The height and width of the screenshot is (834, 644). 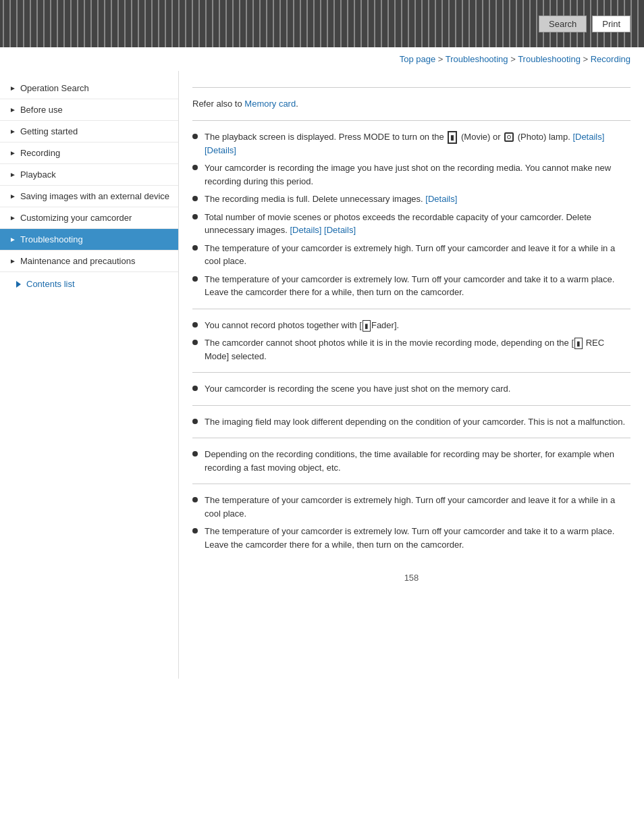 What do you see at coordinates (412, 341) in the screenshot?
I see `section-2: You cannot record photos together with […` at bounding box center [412, 341].